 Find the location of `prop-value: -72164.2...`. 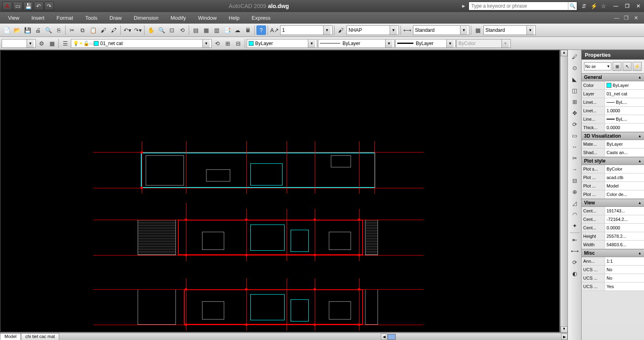

prop-value: -72164.2... is located at coordinates (625, 219).